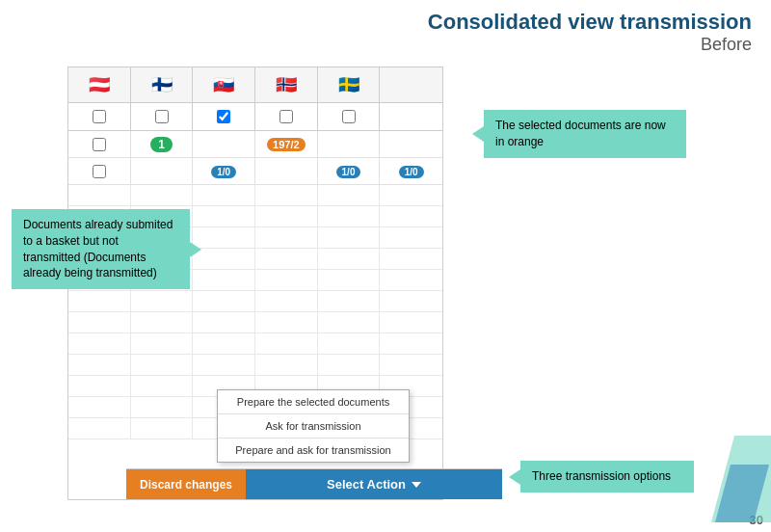 The width and height of the screenshot is (771, 532). What do you see at coordinates (349, 172) in the screenshot?
I see `badge-blue-2: 1/0` at bounding box center [349, 172].